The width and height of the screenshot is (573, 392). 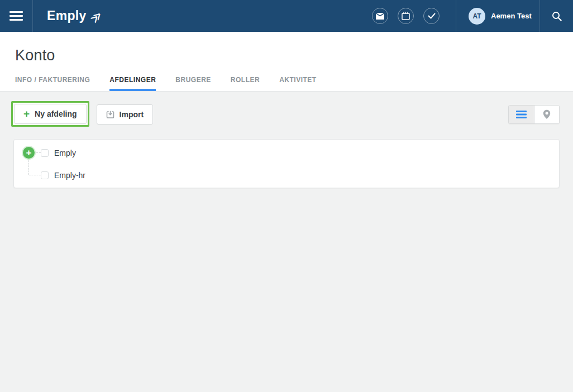 What do you see at coordinates (29, 153) in the screenshot?
I see `plus-circle-icon: +` at bounding box center [29, 153].